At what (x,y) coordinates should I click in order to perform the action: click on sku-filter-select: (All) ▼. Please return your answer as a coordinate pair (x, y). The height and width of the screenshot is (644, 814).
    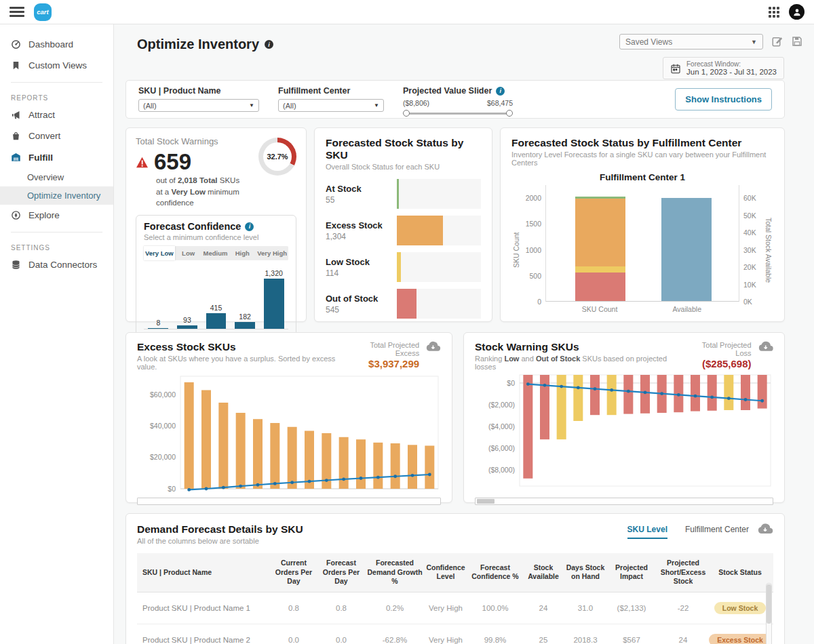
    Looking at the image, I should click on (199, 106).